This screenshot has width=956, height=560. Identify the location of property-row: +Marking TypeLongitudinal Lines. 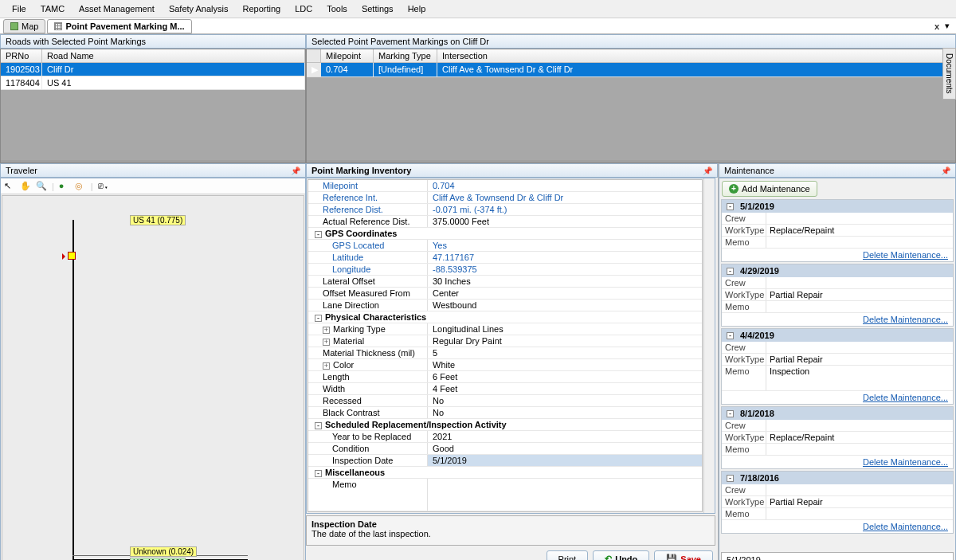
(505, 330).